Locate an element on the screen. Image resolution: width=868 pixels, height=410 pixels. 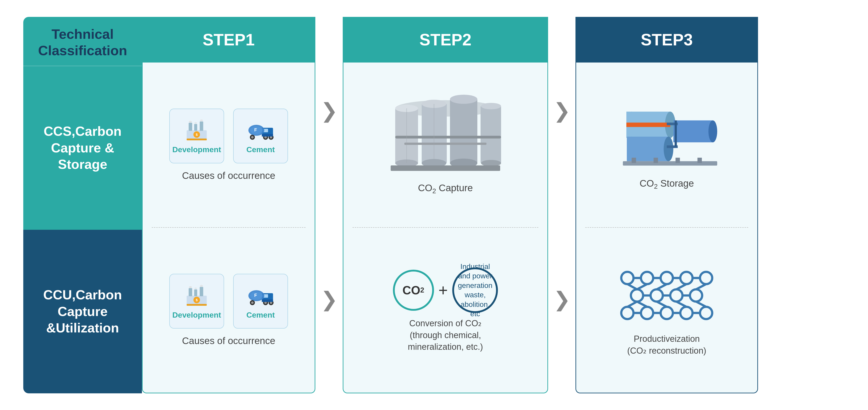
development-icon-box-2: $ Development is located at coordinates (197, 301).